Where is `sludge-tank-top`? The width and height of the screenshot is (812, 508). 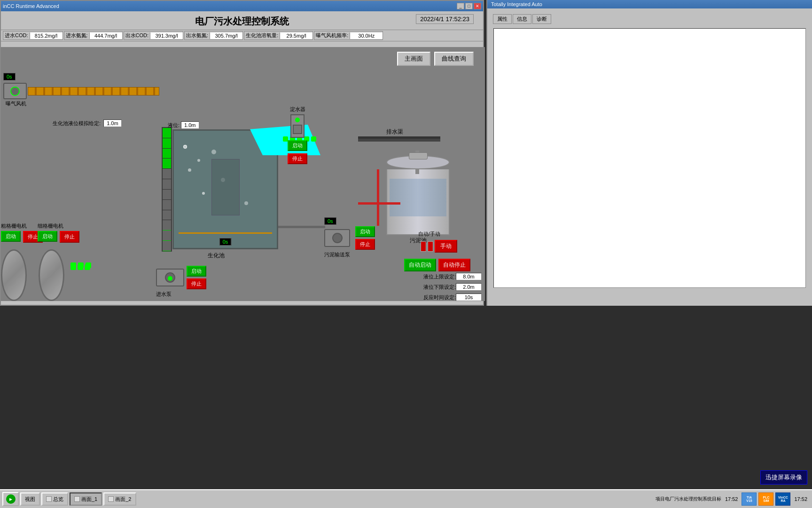
sludge-tank-top is located at coordinates (418, 162).